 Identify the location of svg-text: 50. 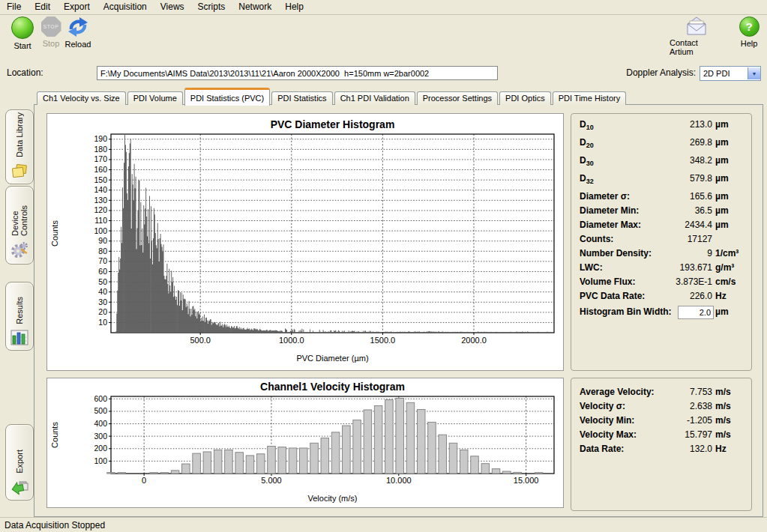
(103, 282).